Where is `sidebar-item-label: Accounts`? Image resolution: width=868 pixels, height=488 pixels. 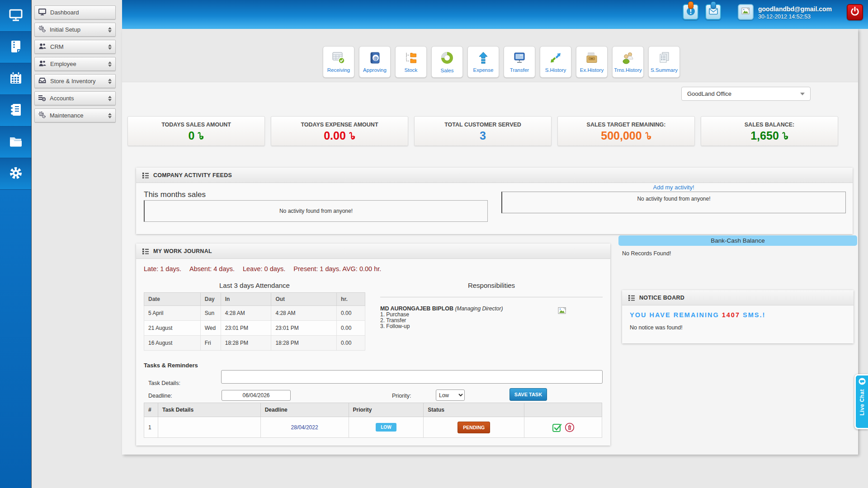
sidebar-item-label: Accounts is located at coordinates (77, 99).